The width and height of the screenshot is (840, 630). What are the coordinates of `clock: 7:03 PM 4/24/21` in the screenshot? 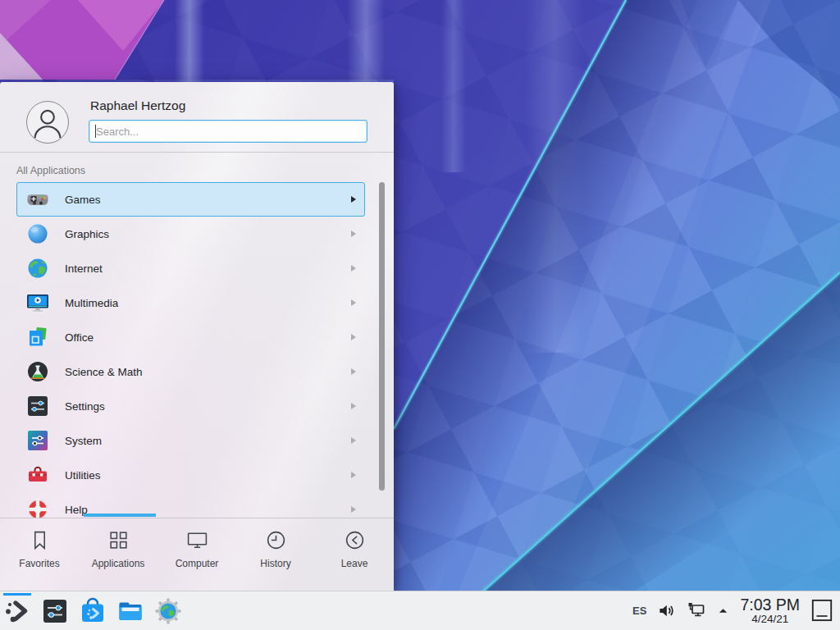 It's located at (769, 610).